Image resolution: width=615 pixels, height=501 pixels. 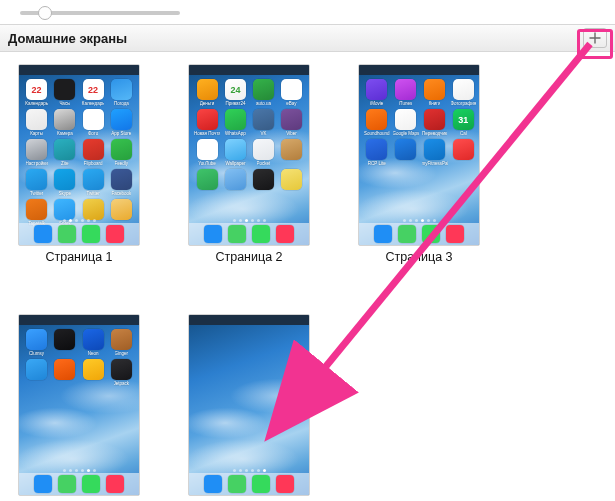 What do you see at coordinates (36, 342) in the screenshot?
I see `app: Clumsy` at bounding box center [36, 342].